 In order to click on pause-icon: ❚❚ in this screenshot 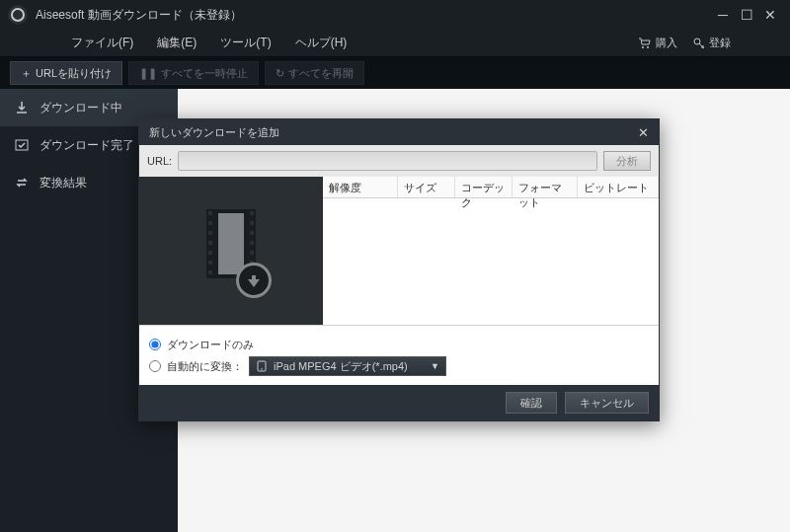, I will do `click(148, 73)`.